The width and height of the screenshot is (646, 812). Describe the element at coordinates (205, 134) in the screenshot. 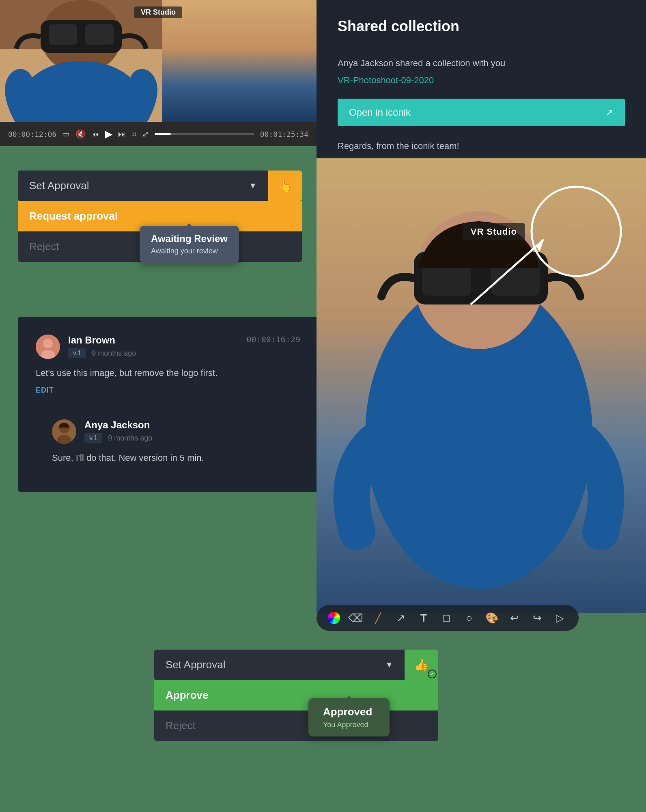

I see `progress-bar` at that location.